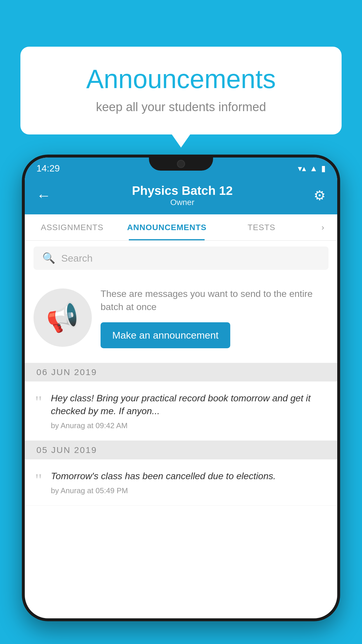 The height and width of the screenshot is (644, 362). Describe the element at coordinates (181, 90) in the screenshot. I see `speech-bubble: Announcements keep all your students inf…` at that location.